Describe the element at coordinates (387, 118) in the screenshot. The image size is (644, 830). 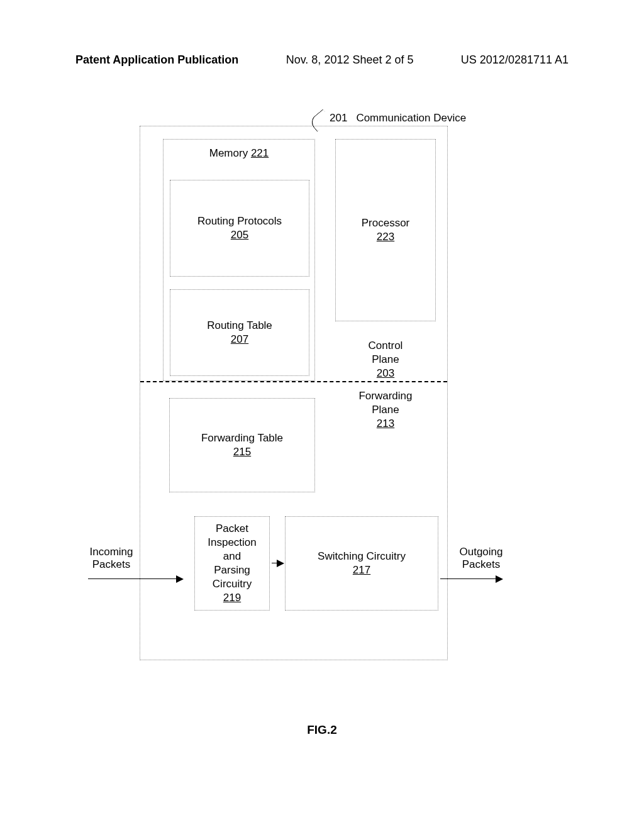
I see `device-ref-label: 201 Communication Device` at that location.